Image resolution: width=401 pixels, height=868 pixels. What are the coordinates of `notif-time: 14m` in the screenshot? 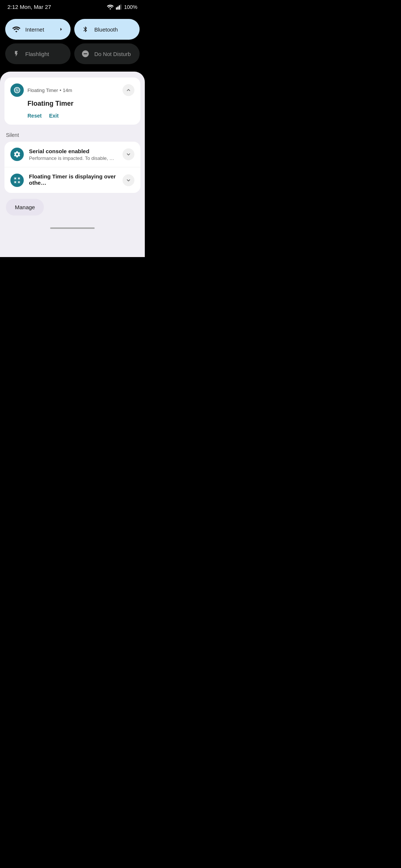 It's located at (68, 91).